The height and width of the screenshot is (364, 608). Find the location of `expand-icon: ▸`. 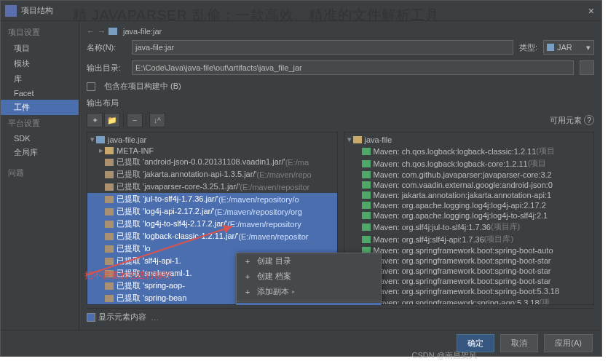

expand-icon: ▸ is located at coordinates (101, 150).